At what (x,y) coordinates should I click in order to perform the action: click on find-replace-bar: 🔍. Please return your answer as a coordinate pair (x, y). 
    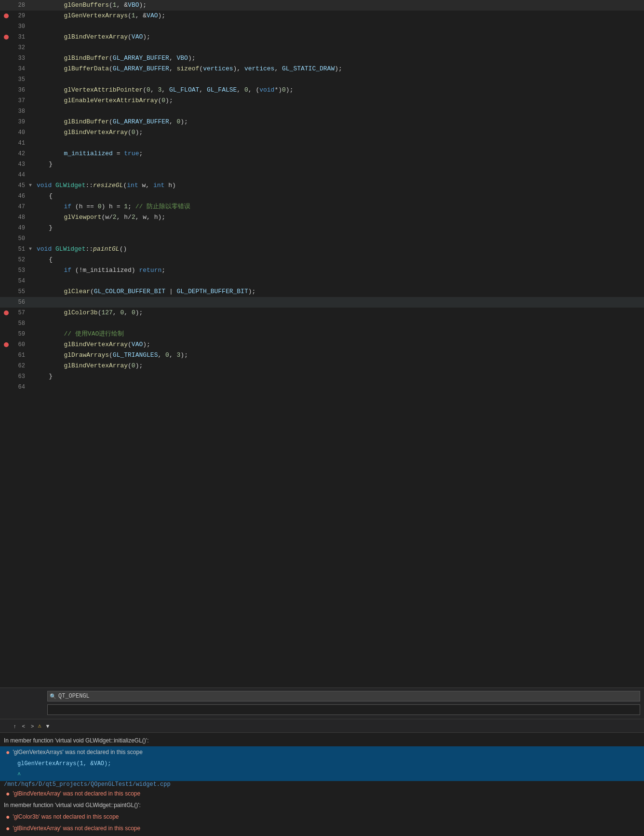
    Looking at the image, I should click on (322, 703).